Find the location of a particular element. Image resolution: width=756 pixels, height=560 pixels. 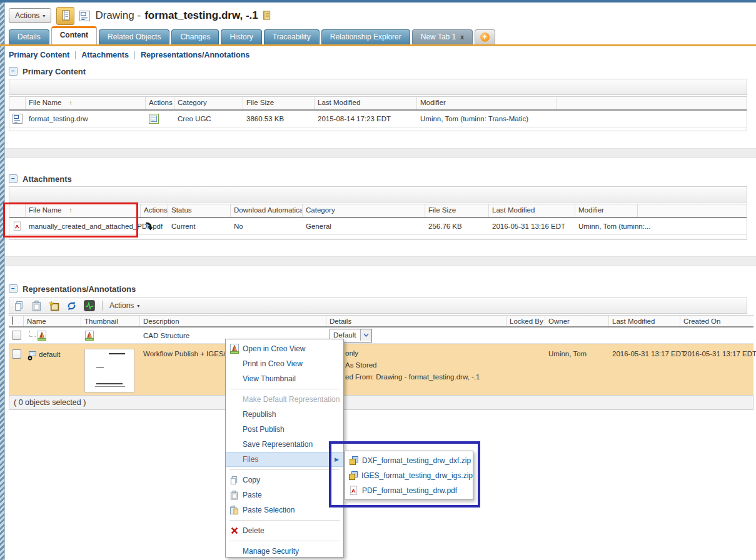

menu-item-copy: Copy is located at coordinates (285, 480).